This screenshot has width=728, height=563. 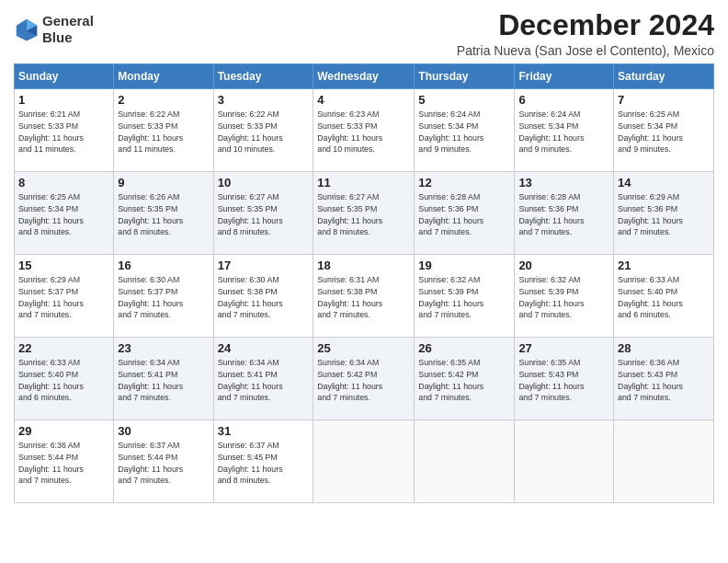 What do you see at coordinates (664, 131) in the screenshot?
I see `table-row: 7Sunrise: 6:25 AM Sunset: 5:34 PM Daylig…` at bounding box center [664, 131].